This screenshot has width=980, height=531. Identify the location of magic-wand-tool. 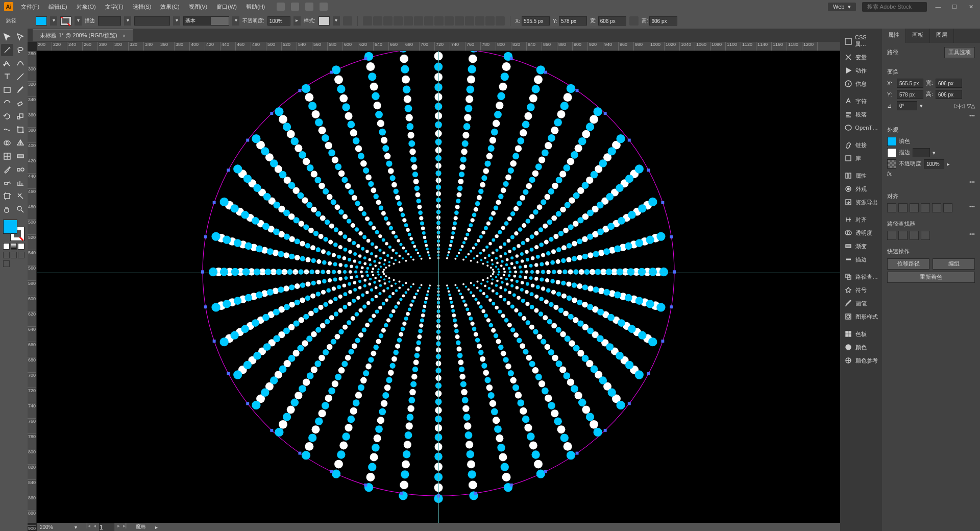
(7, 50).